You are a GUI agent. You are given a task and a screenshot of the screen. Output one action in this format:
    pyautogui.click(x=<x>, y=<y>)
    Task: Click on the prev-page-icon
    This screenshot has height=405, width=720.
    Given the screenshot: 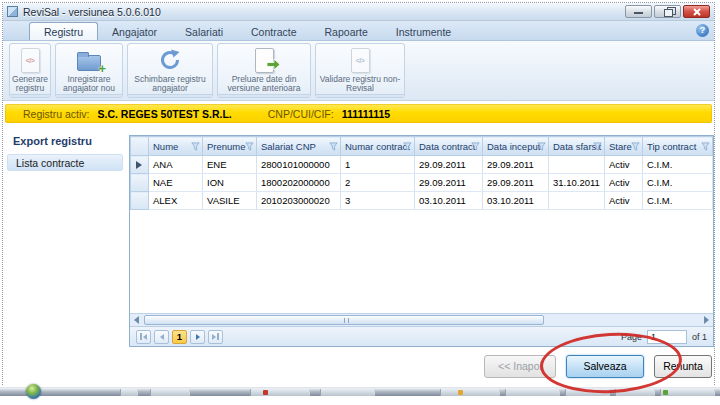 What is the action you would take?
    pyautogui.click(x=162, y=337)
    